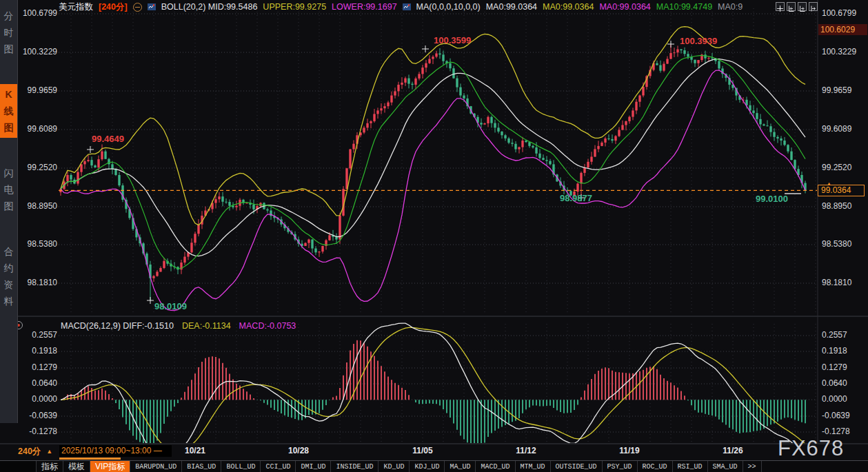  What do you see at coordinates (39, 335) in the screenshot?
I see `macd-label-left-0: 0.2557` at bounding box center [39, 335].